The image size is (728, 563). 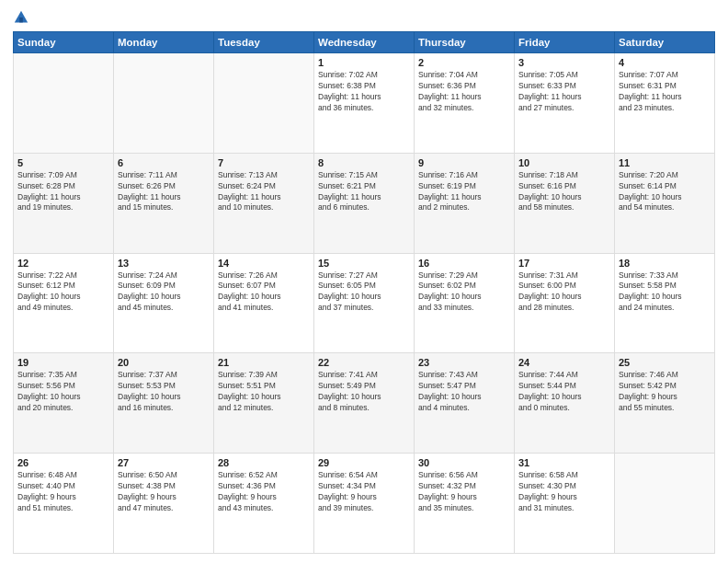 I want to click on weekday-header-saturday: Saturday, so click(x=665, y=42).